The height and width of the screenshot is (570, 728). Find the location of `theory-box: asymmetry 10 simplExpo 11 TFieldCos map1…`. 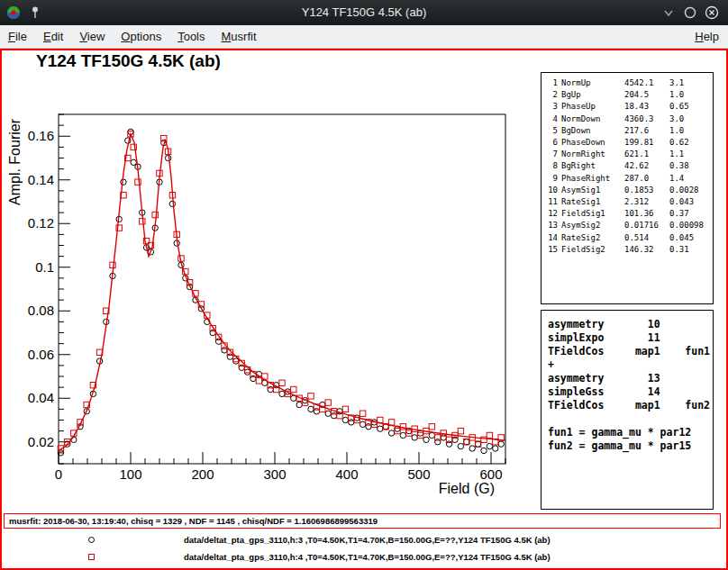

theory-box: asymmetry 10 simplExpo 11 TFieldCos map1… is located at coordinates (627, 410).